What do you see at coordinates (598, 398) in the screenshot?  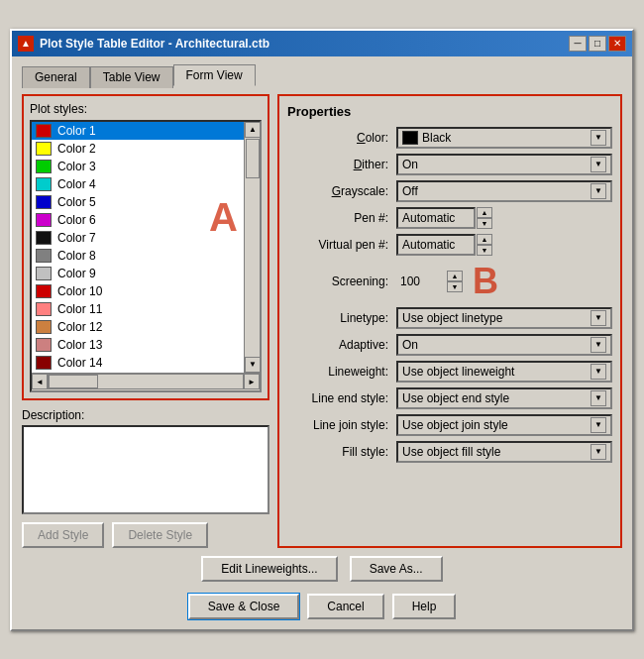 I see `line-end-dropdown-arrow: ▼` at bounding box center [598, 398].